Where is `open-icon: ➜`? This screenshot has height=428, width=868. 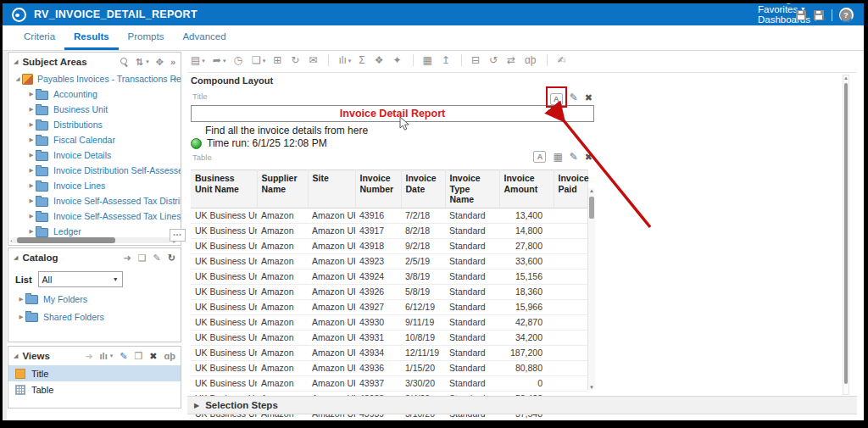
open-icon: ➜ is located at coordinates (127, 258).